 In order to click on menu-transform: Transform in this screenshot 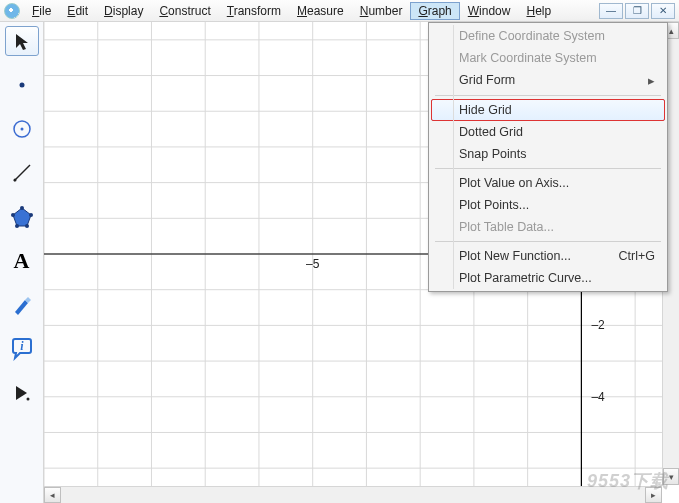, I will do `click(254, 11)`.